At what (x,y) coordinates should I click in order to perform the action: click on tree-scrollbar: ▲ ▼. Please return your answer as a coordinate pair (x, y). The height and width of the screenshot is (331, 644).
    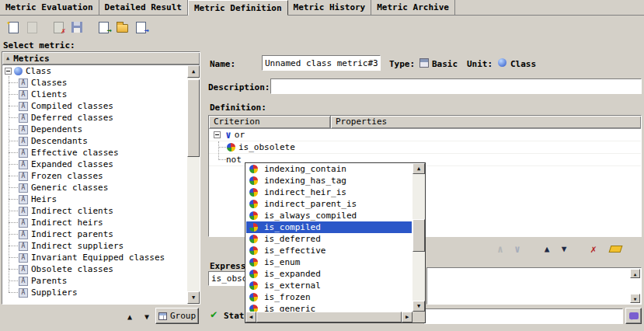
    Looking at the image, I should click on (193, 185).